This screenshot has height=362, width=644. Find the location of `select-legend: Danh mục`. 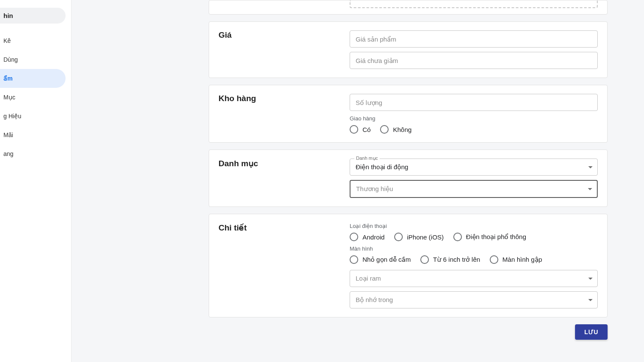

select-legend: Danh mục is located at coordinates (367, 159).